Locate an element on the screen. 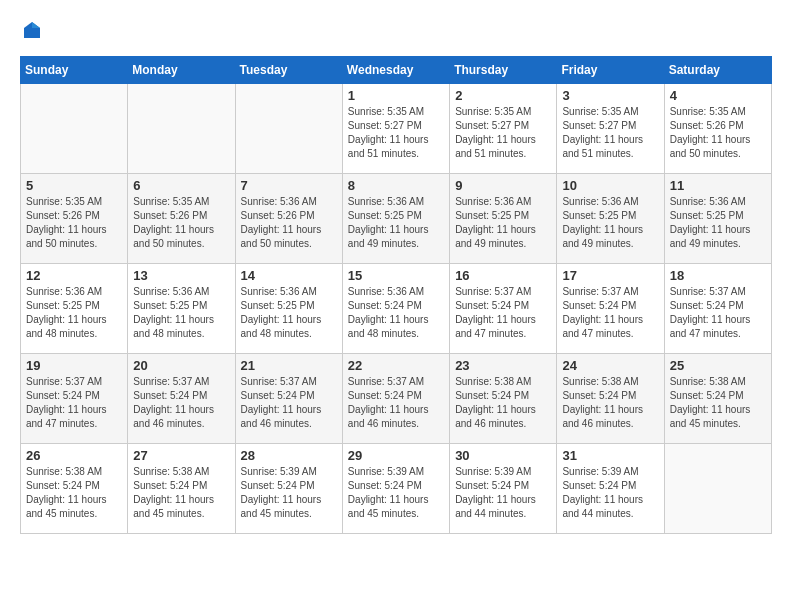  day-info: Sunrise: 5:36 AM Sunset: 5:26 PM Dayligh… is located at coordinates (289, 223).